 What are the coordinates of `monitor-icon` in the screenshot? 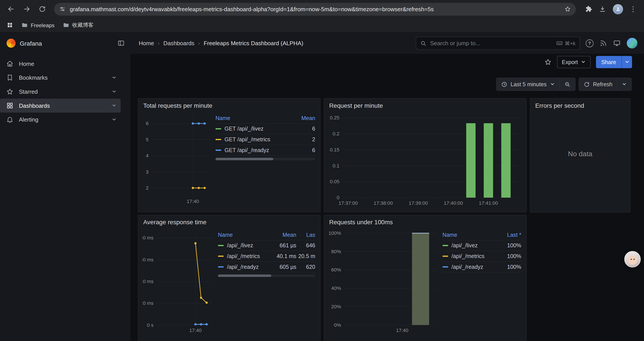 It's located at (617, 43).